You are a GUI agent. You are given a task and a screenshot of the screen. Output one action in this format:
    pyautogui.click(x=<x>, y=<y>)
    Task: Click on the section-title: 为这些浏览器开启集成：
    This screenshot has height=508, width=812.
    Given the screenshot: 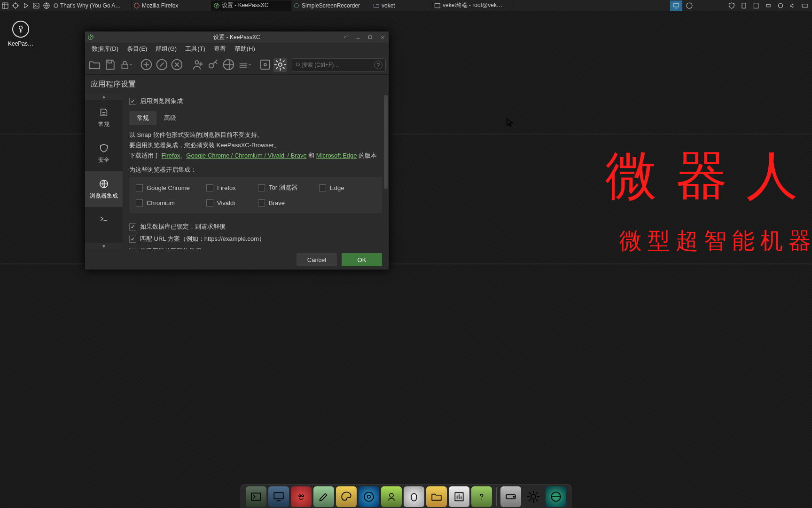 What is the action you would take?
    pyautogui.click(x=256, y=170)
    